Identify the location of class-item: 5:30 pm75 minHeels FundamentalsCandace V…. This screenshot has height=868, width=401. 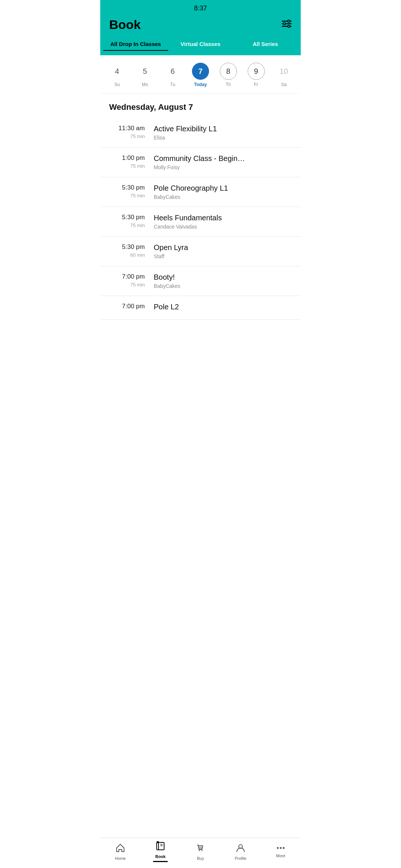
(200, 222).